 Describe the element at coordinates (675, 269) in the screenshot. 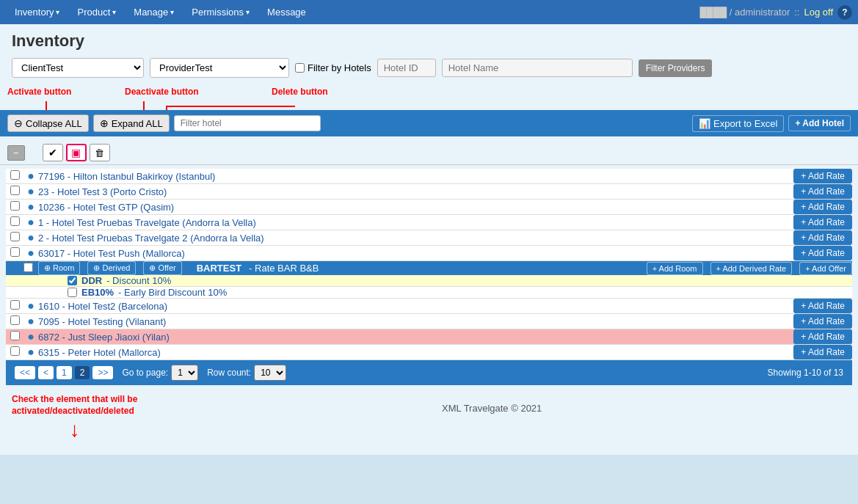

I see `add-room-button: + Add Room` at that location.